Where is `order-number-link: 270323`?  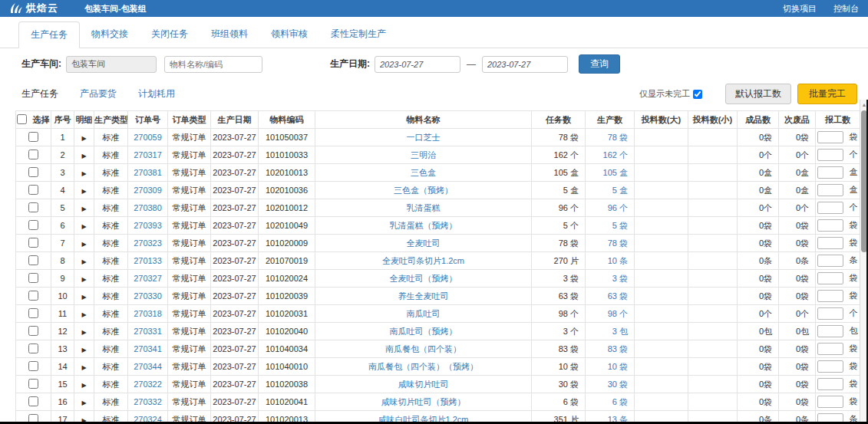 order-number-link: 270323 is located at coordinates (148, 244).